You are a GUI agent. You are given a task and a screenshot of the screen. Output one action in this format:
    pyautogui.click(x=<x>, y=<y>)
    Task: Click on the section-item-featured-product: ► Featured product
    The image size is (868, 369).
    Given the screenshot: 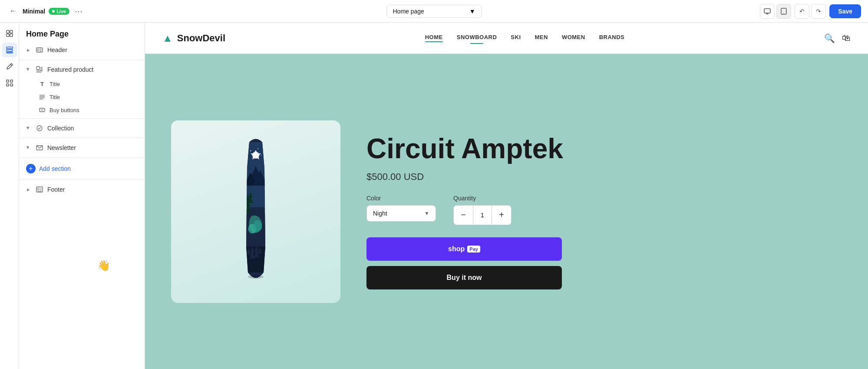 What is the action you would take?
    pyautogui.click(x=82, y=70)
    